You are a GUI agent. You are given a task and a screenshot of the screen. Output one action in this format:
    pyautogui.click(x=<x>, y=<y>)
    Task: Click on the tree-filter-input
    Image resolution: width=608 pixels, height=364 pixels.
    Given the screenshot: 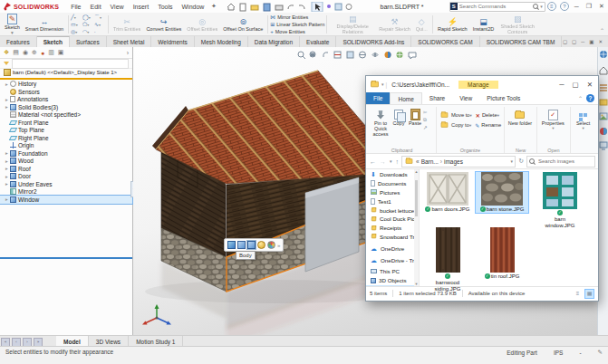 What is the action you would take?
    pyautogui.click(x=71, y=63)
    